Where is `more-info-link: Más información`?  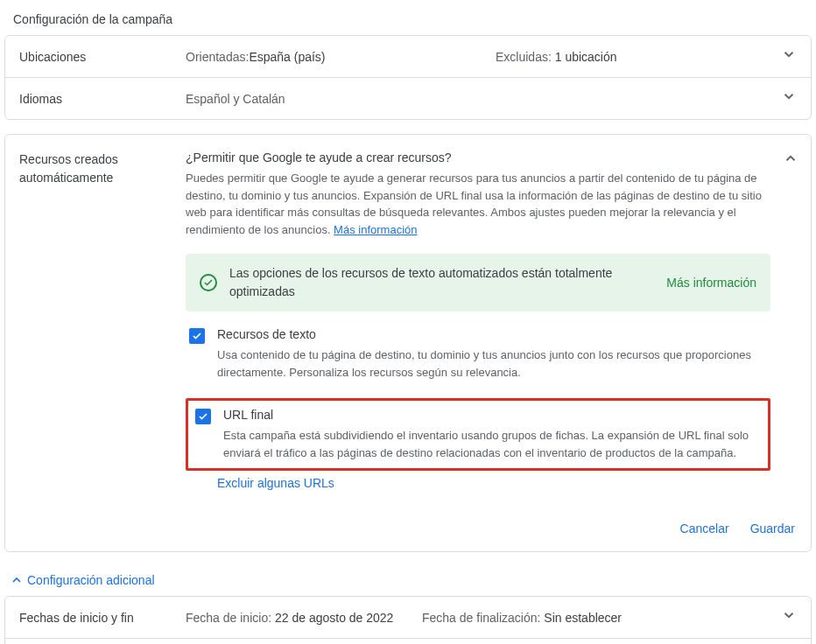
more-info-link: Más información is located at coordinates (375, 229).